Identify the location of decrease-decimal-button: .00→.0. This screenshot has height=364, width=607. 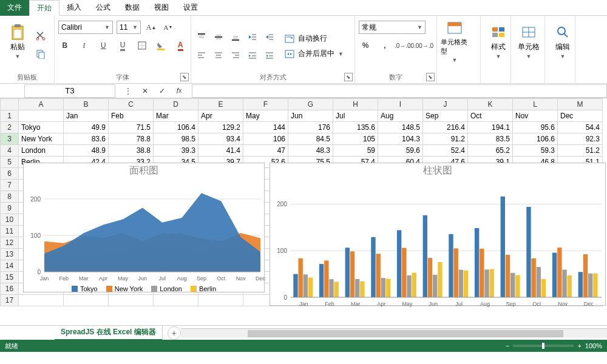
(424, 46).